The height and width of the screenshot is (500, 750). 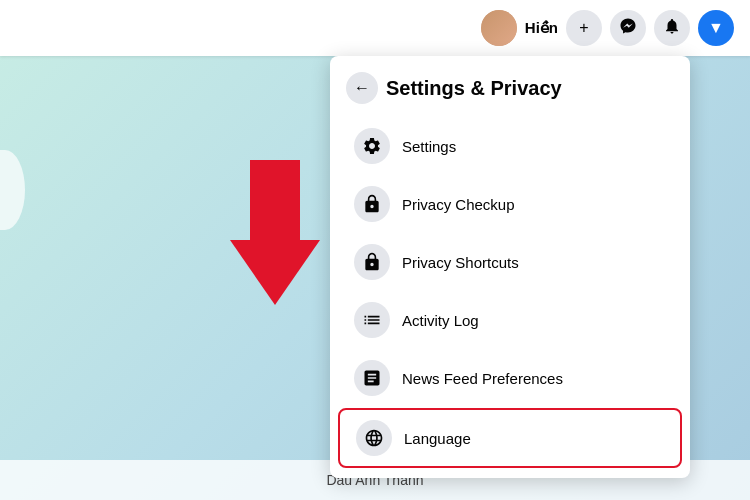 What do you see at coordinates (499, 28) in the screenshot?
I see `avatar` at bounding box center [499, 28].